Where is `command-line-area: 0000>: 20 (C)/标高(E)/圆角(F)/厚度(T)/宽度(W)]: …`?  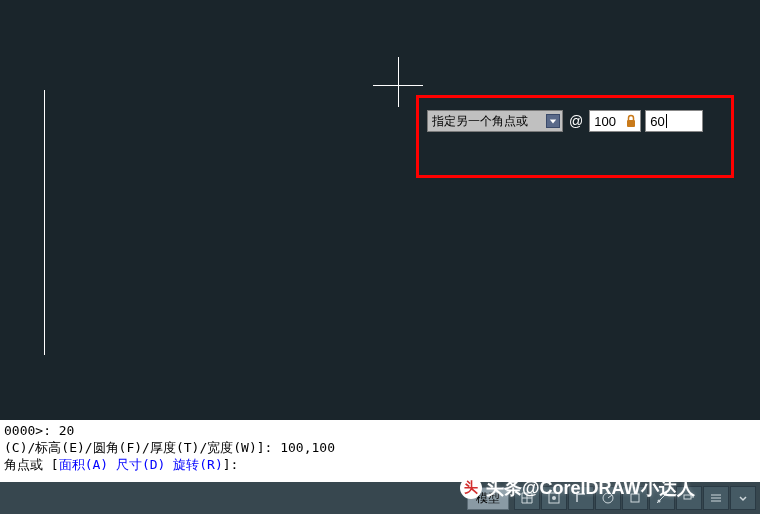 command-line-area: 0000>: 20 (C)/标高(E)/圆角(F)/厚度(T)/宽度(W)]: … is located at coordinates (380, 451).